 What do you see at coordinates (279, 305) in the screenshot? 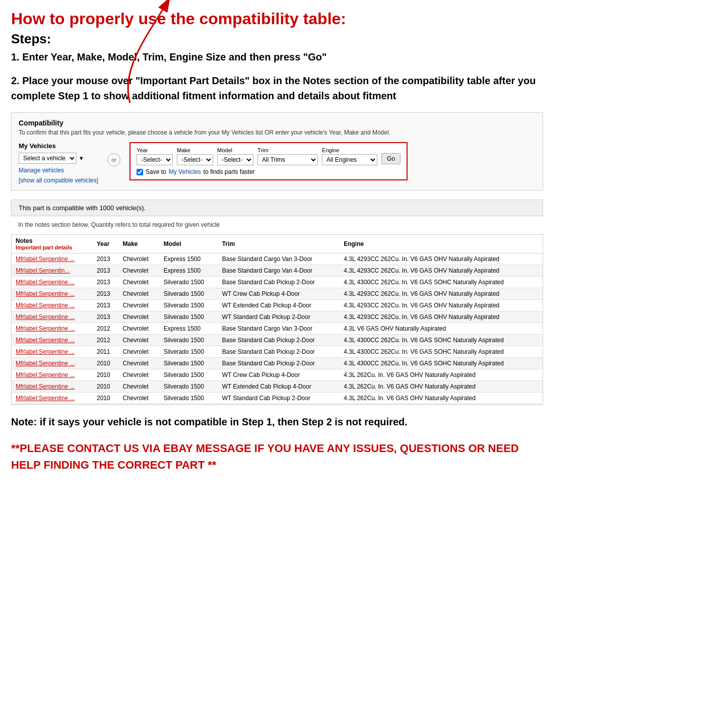
I see `trim-cell: WT Extended Cab Pickup 4-Door` at bounding box center [279, 305].